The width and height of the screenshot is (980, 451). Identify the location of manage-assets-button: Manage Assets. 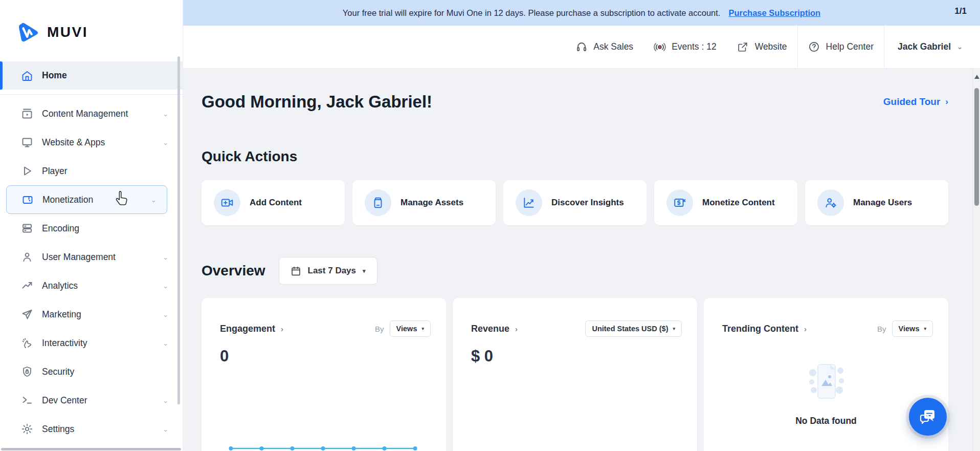
(424, 203).